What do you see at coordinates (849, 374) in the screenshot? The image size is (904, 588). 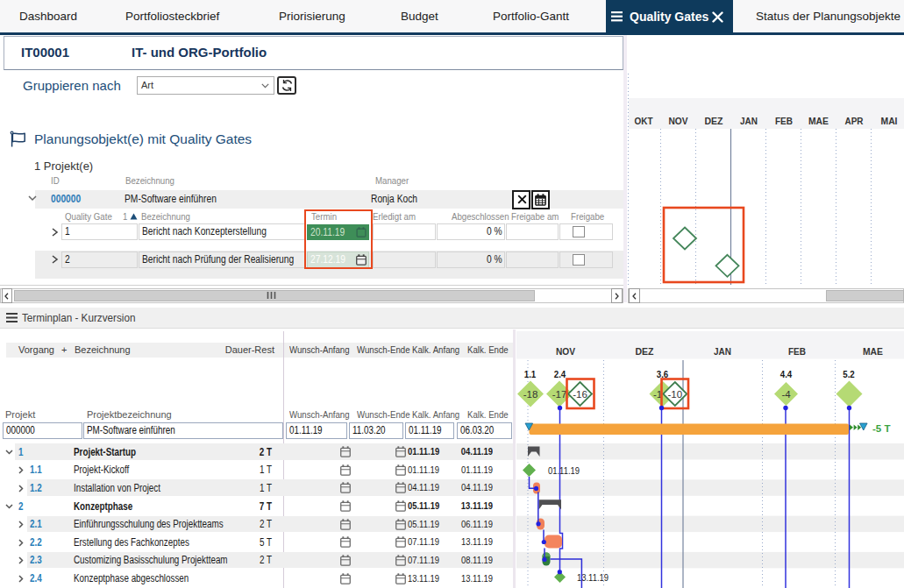 I see `svg-text: 5.2` at bounding box center [849, 374].